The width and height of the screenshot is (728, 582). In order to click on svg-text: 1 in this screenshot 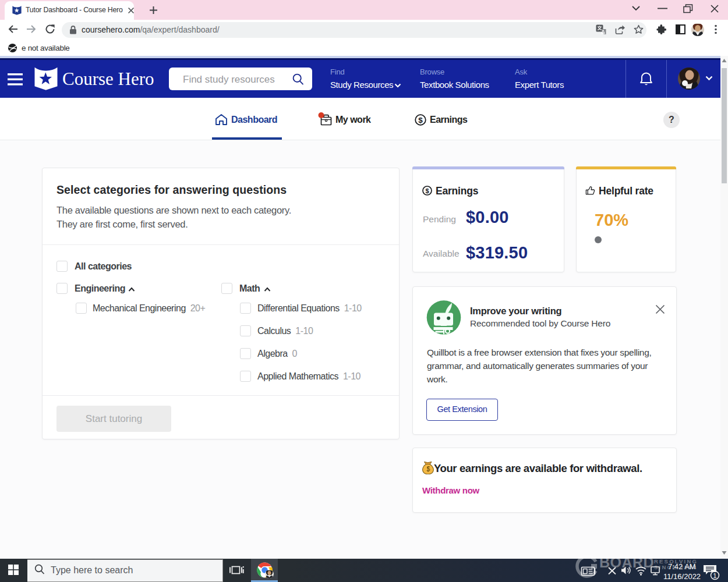, I will do `click(715, 576)`.